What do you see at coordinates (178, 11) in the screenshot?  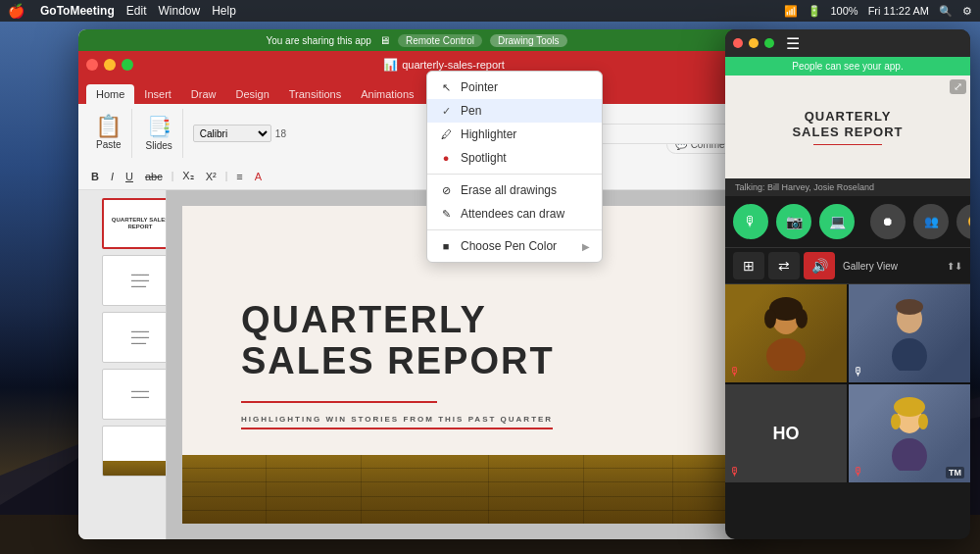 I see `menu-window: Window` at bounding box center [178, 11].